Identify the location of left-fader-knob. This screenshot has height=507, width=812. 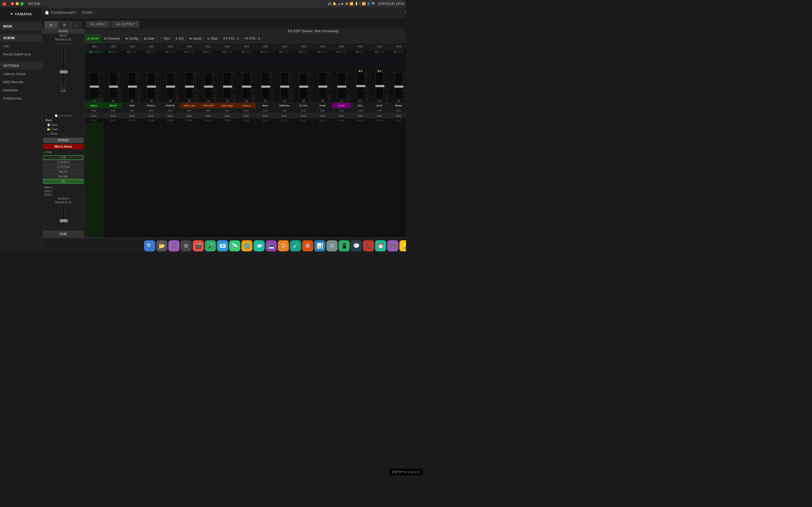
(64, 72).